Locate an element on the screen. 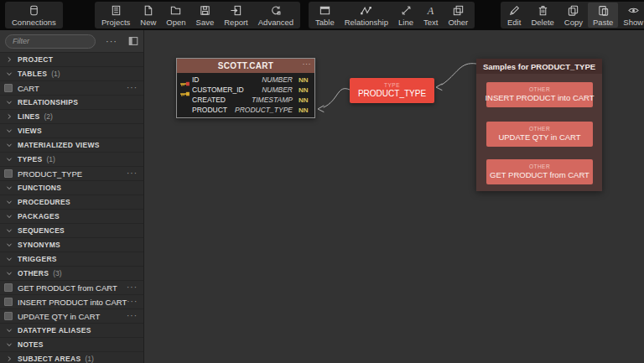 This screenshot has height=363, width=644. chevron-right-icon is located at coordinates (9, 60).